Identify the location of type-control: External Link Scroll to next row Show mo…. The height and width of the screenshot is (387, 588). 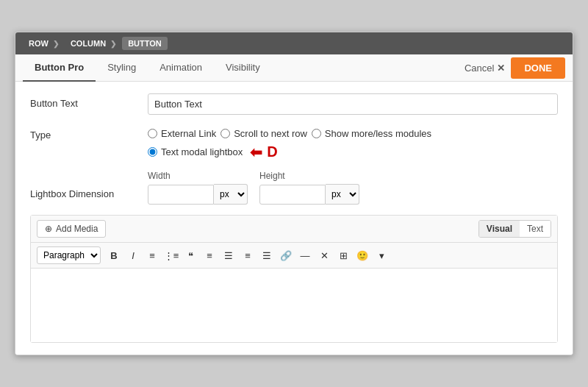
(353, 143).